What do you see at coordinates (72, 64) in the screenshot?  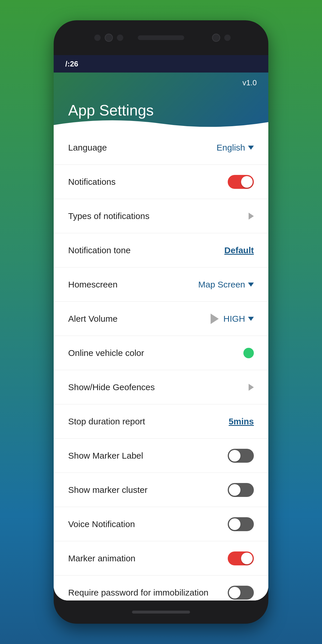 I see `status-time: /:26` at bounding box center [72, 64].